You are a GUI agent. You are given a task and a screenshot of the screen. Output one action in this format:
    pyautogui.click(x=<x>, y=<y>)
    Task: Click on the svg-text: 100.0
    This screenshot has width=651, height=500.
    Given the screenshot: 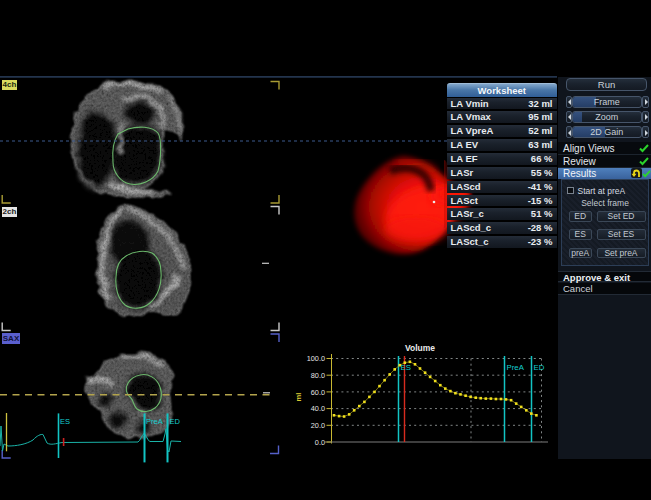 What is the action you would take?
    pyautogui.click(x=316, y=358)
    